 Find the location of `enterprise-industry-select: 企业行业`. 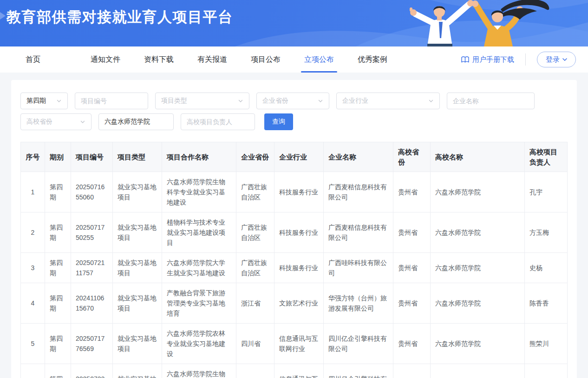

enterprise-industry-select: 企业行业 is located at coordinates (388, 101).